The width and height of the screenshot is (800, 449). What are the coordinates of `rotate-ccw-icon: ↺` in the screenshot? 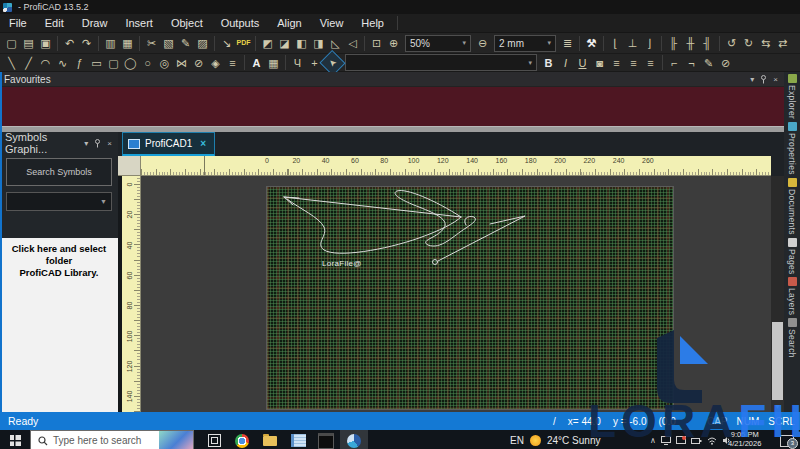 It's located at (732, 43).